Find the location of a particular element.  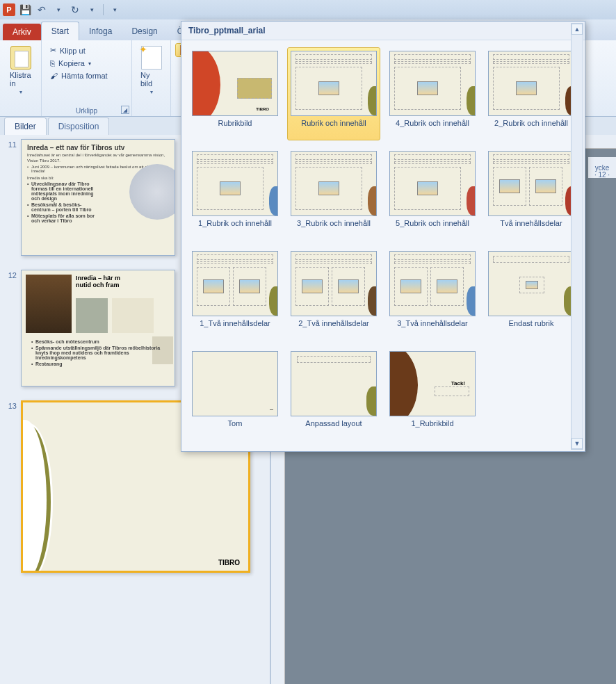

new-slide-icon is located at coordinates (152, 58).